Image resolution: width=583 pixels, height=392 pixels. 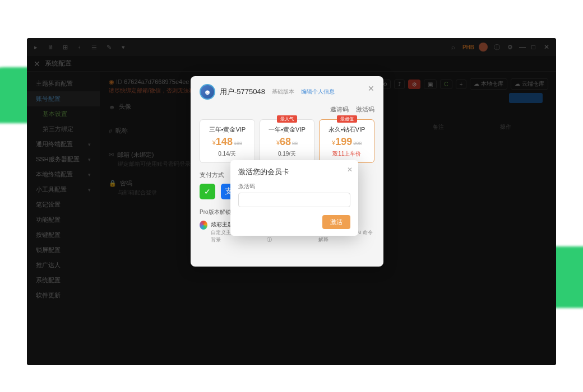 What do you see at coordinates (294, 172) in the screenshot?
I see `dialog-title: 激活您的会员卡` at bounding box center [294, 172].